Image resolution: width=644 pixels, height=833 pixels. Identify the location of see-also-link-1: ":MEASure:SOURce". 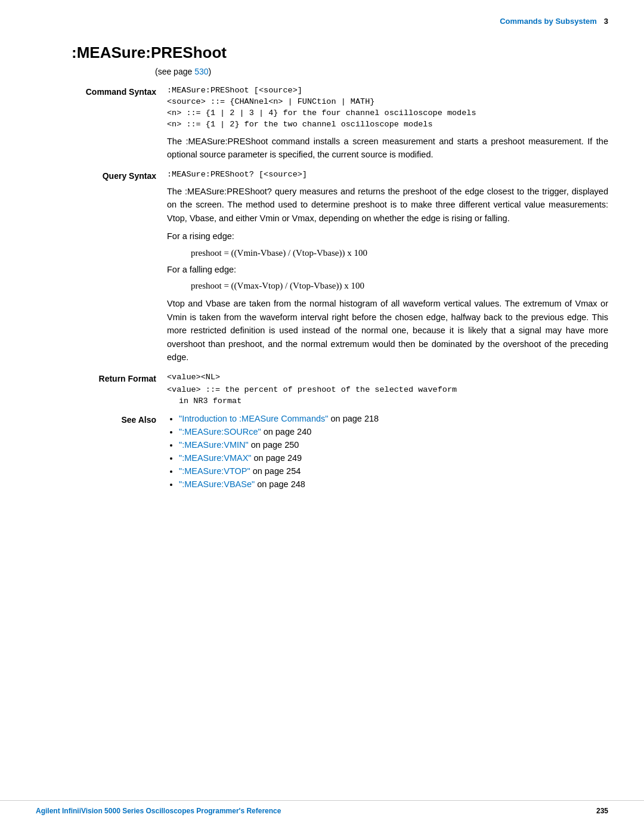
(220, 432).